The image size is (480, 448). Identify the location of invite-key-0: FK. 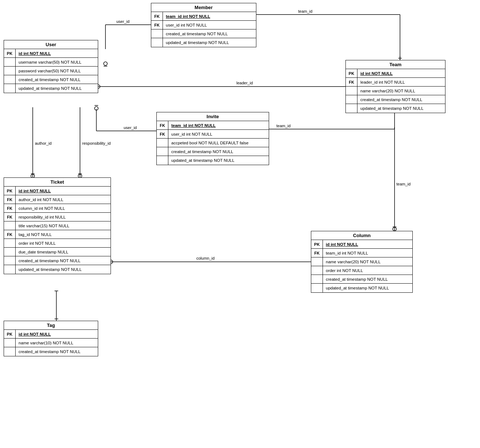
(163, 125).